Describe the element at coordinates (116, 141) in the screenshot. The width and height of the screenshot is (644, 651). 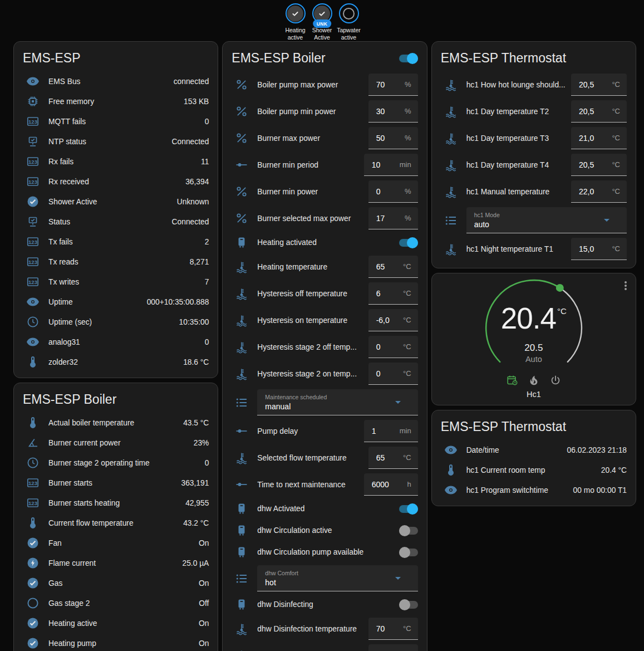
I see `entity-row: NTP statusConnected` at that location.